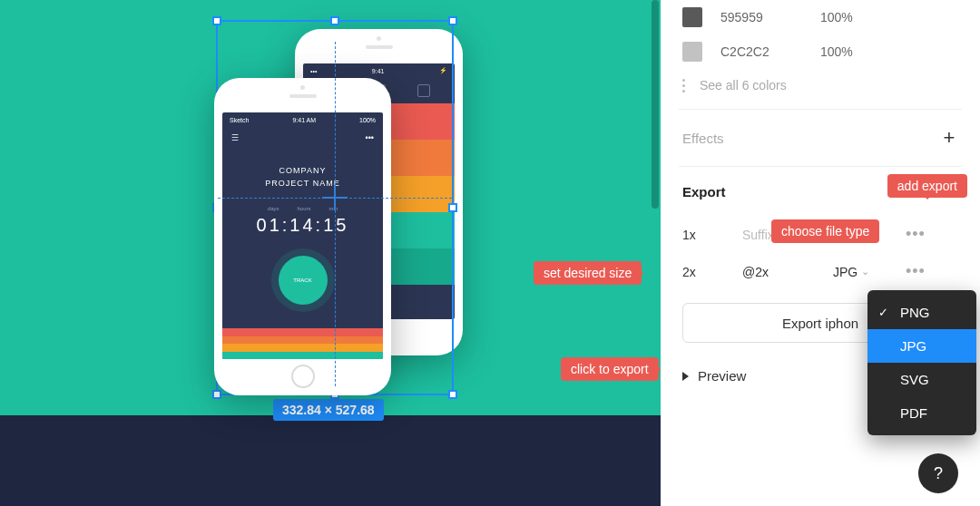  Describe the element at coordinates (708, 235) in the screenshot. I see `export-size-select: 1x` at that location.